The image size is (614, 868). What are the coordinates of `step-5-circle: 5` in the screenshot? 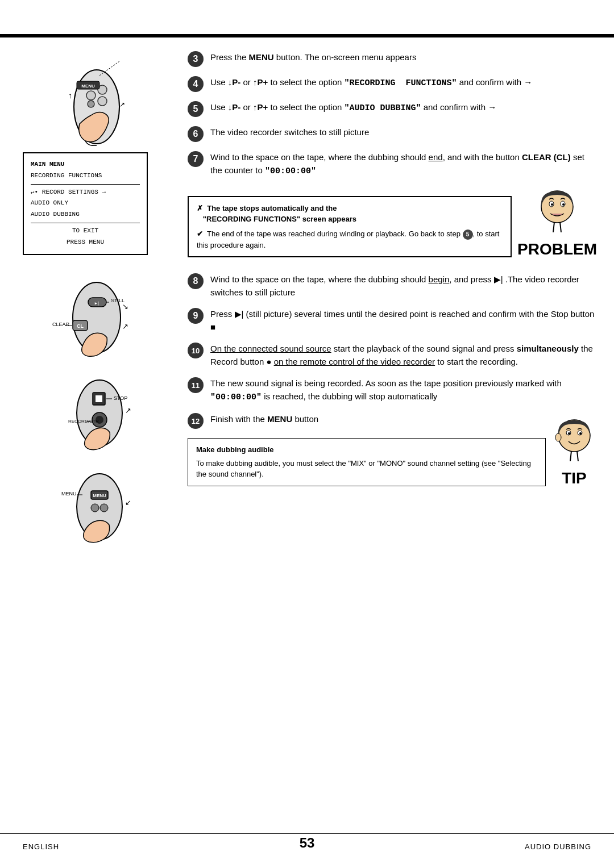 It's located at (196, 109).